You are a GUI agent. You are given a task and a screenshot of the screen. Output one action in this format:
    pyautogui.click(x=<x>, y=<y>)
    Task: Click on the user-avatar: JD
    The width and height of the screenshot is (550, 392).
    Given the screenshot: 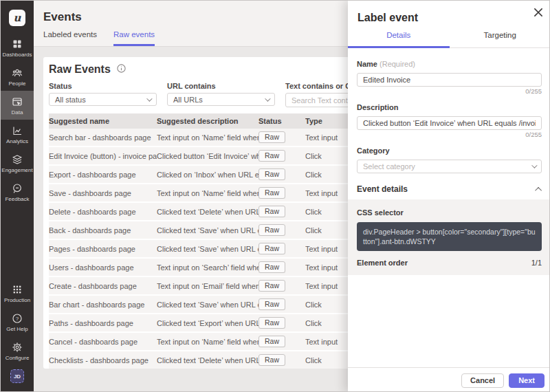 What is the action you would take?
    pyautogui.click(x=17, y=376)
    